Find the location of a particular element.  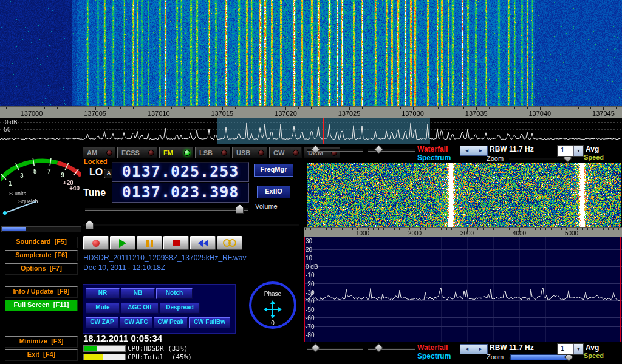

datetime-display: 18.12.2011 0:05:34 is located at coordinates (123, 339).